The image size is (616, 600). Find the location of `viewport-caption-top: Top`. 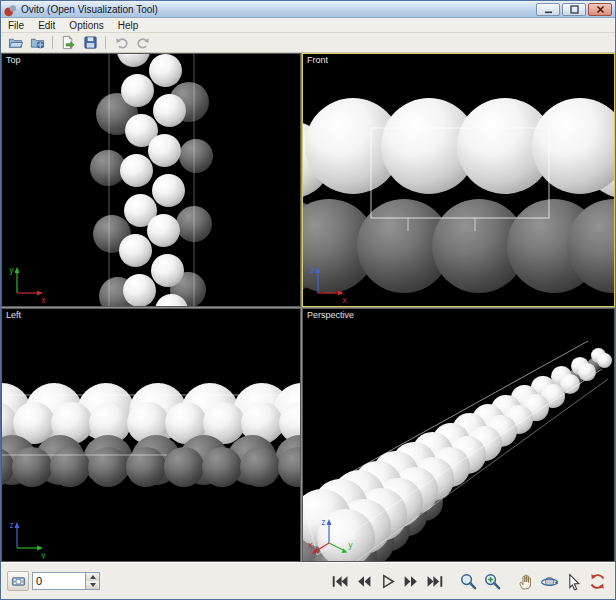

viewport-caption-top: Top is located at coordinates (14, 60).